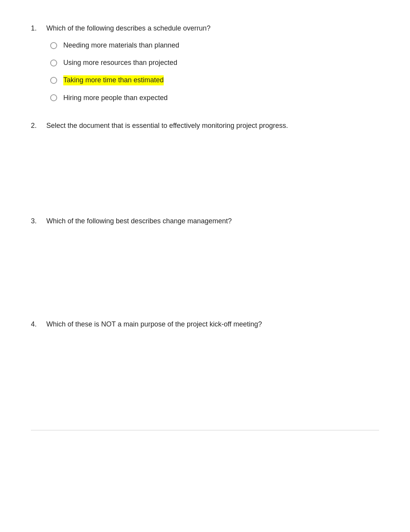  I want to click on question-4-text: 4. Which of these is NOT a main purpose …, so click(205, 325).